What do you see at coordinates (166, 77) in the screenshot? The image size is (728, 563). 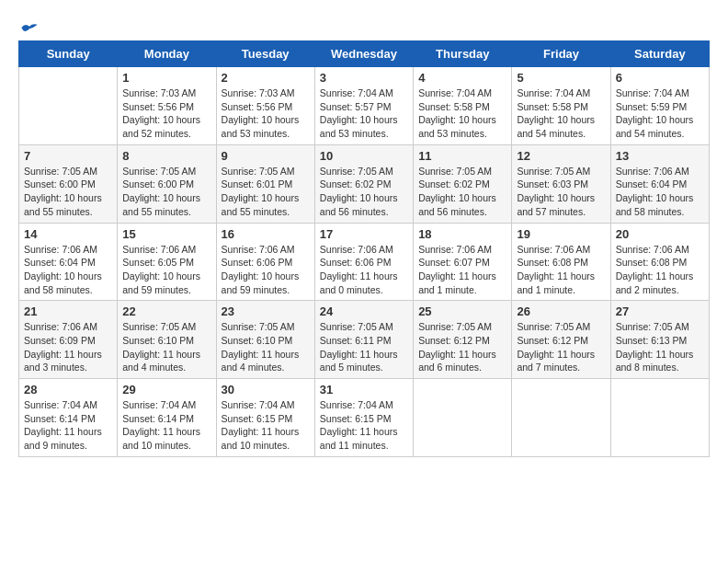 I see `day-number: 1` at bounding box center [166, 77].